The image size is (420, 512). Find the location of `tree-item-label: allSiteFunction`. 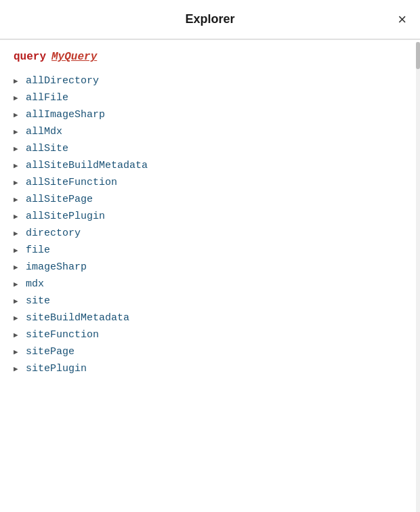

tree-item-label: allSiteFunction is located at coordinates (72, 183).